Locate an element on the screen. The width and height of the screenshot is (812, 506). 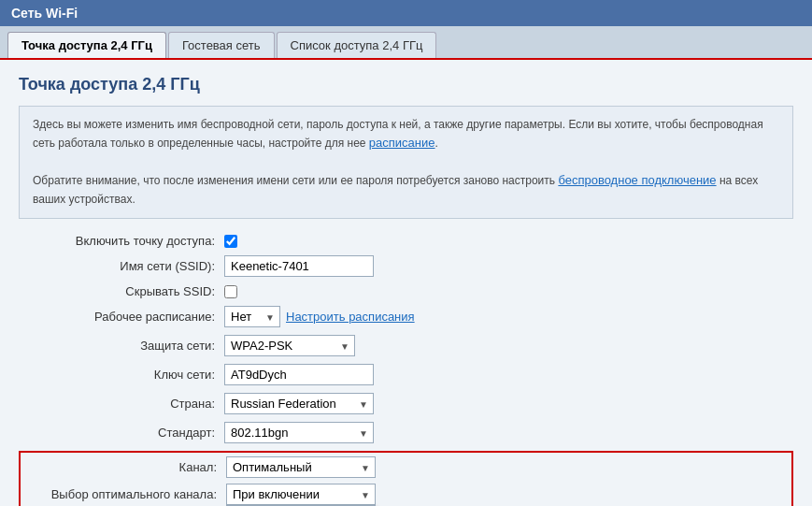
field-key: Ключ сети: is located at coordinates (406, 374).